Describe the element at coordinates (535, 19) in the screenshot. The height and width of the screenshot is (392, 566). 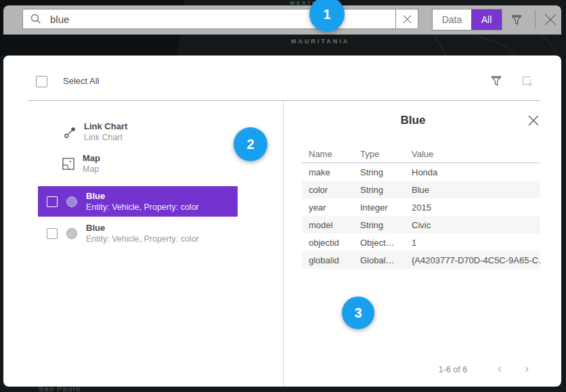
I see `toolbar-divider` at that location.